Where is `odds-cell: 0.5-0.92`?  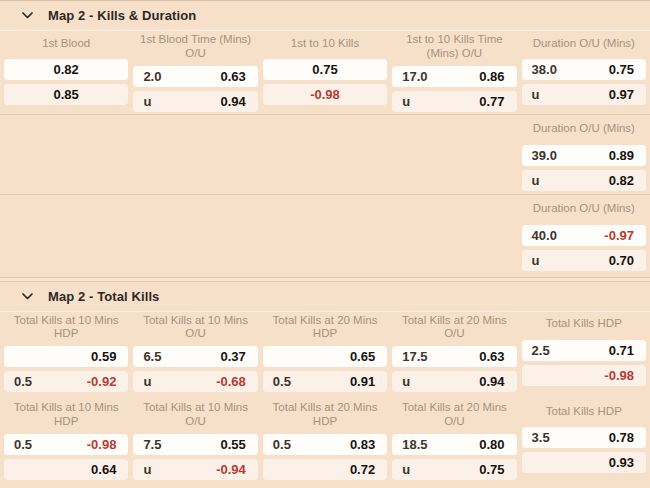
odds-cell: 0.5-0.92 is located at coordinates (66, 382).